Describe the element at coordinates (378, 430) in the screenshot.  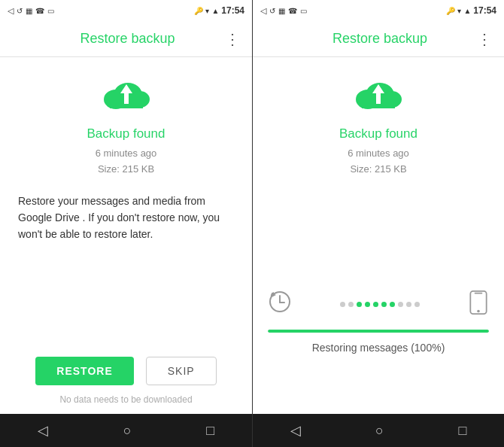
I see `right-nav-bar: ◁ ○ □` at that location.